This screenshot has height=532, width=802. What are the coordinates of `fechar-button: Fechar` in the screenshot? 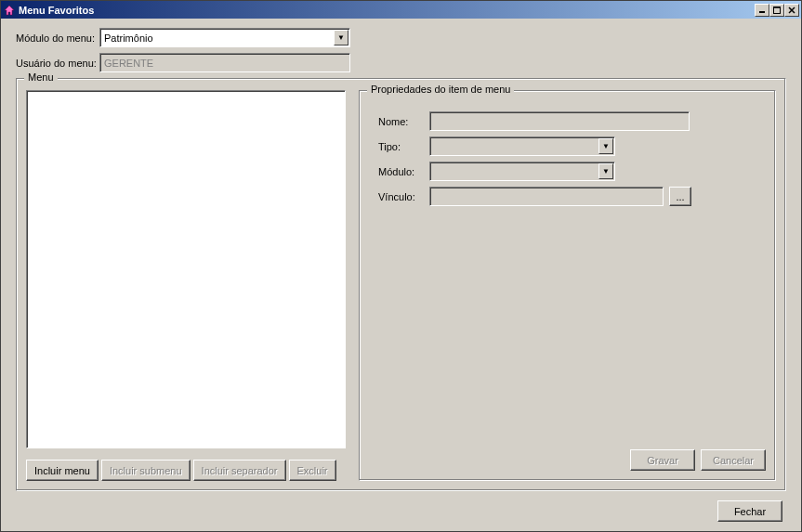 It's located at (750, 511).